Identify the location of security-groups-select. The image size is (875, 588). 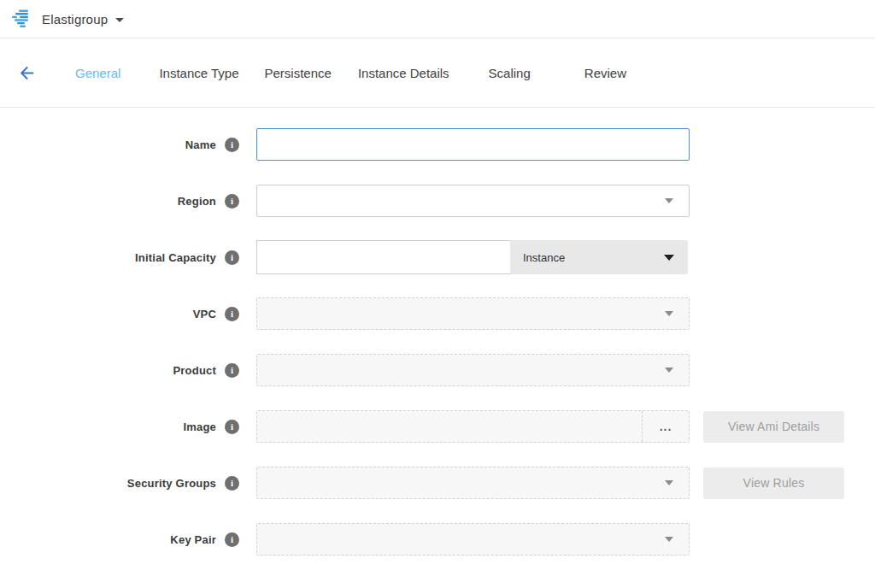
(473, 483).